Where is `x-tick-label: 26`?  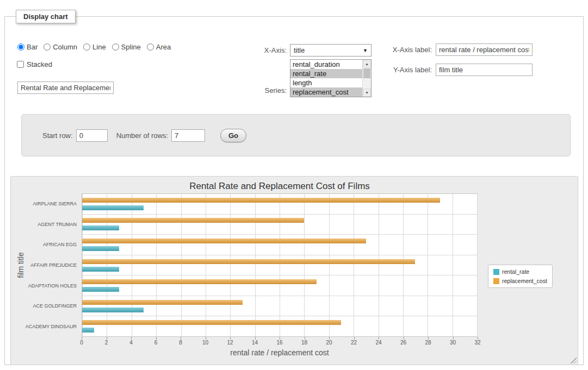
x-tick-label: 26 is located at coordinates (404, 342).